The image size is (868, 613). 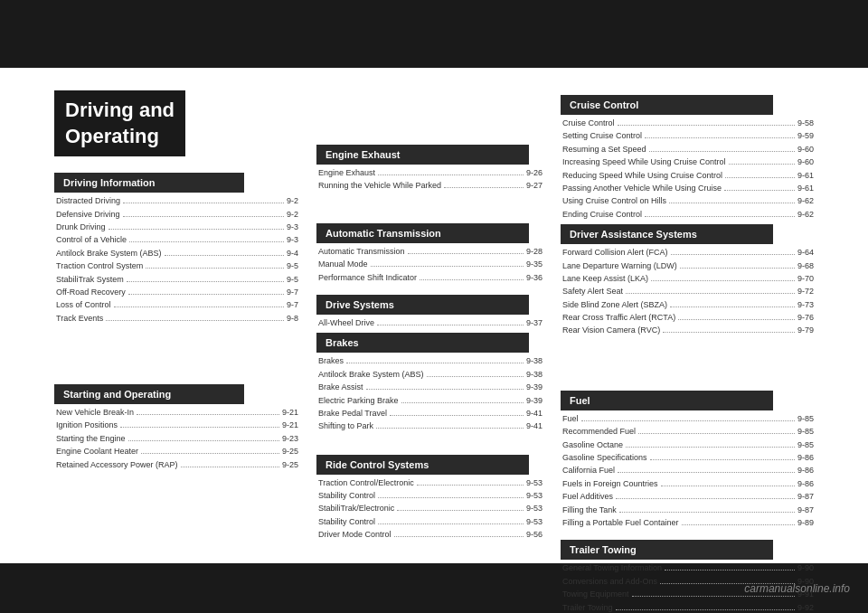 What do you see at coordinates (177, 253) in the screenshot?
I see `list-item: Antilock Brake System (ABS) 9-4` at bounding box center [177, 253].